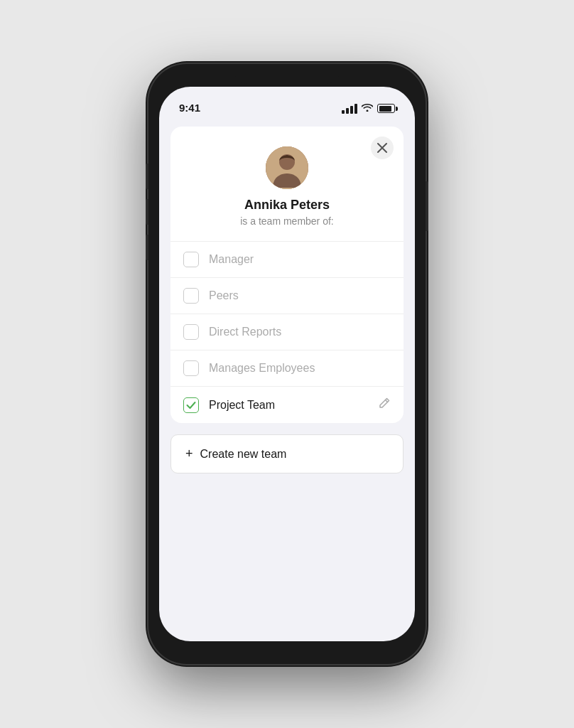 The height and width of the screenshot is (728, 574). Describe the element at coordinates (191, 259) in the screenshot. I see `checkbox-manager` at that location.